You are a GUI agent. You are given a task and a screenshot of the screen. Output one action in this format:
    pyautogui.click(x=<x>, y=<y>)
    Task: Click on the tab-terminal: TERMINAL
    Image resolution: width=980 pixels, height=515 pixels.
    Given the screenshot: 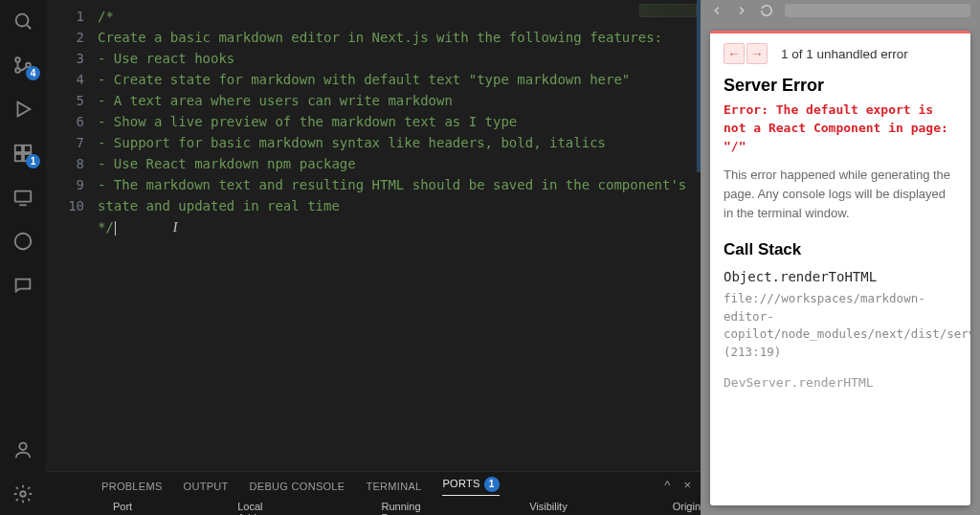 What is the action you would take?
    pyautogui.click(x=393, y=486)
    